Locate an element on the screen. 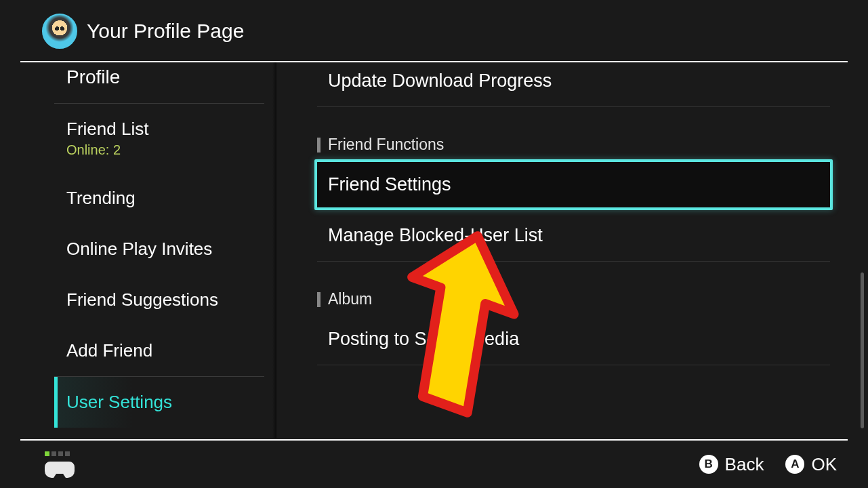  sidebar-item-add-friend: Add Friend is located at coordinates (165, 351).